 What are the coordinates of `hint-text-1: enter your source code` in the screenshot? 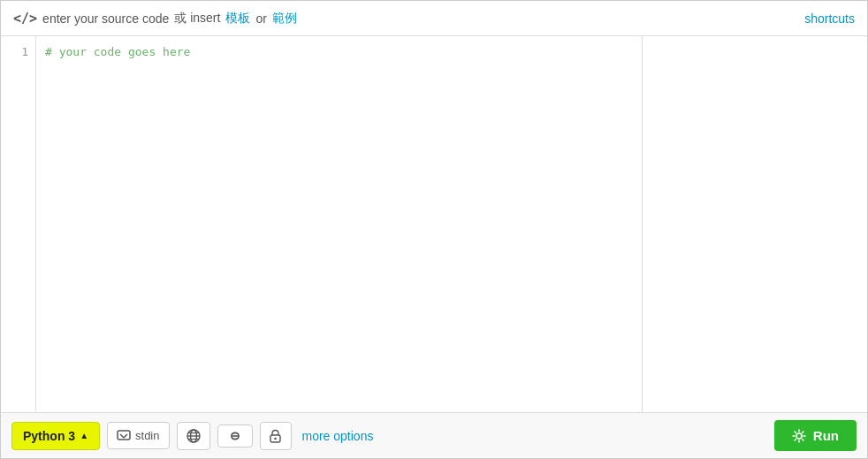 It's located at (106, 19).